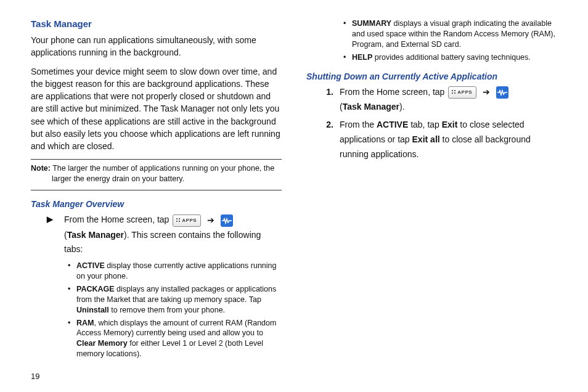 This screenshot has height=392, width=588. Describe the element at coordinates (157, 23) in the screenshot. I see `section-heading: Task Manager` at that location.